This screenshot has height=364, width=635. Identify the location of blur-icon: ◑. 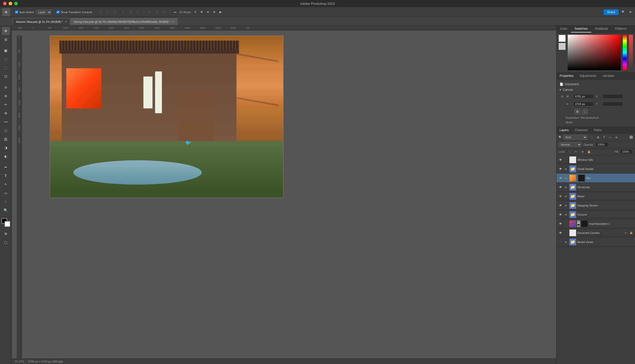
(6, 148).